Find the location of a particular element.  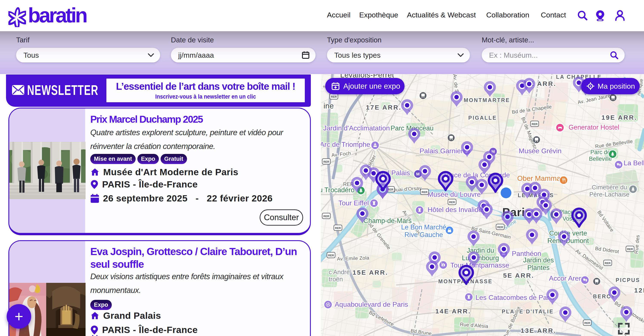

svg-text: 17E ARR. is located at coordinates (384, 107).